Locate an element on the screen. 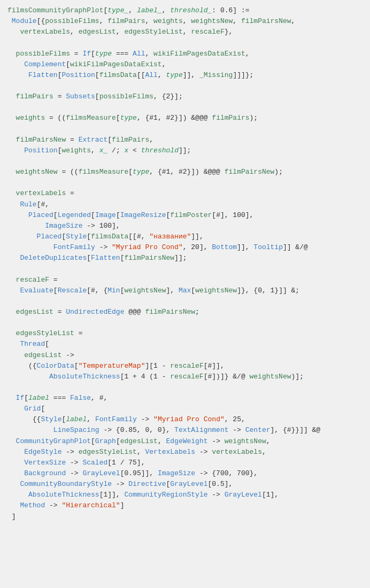  code-line-33: edgesList -> is located at coordinates (185, 355).